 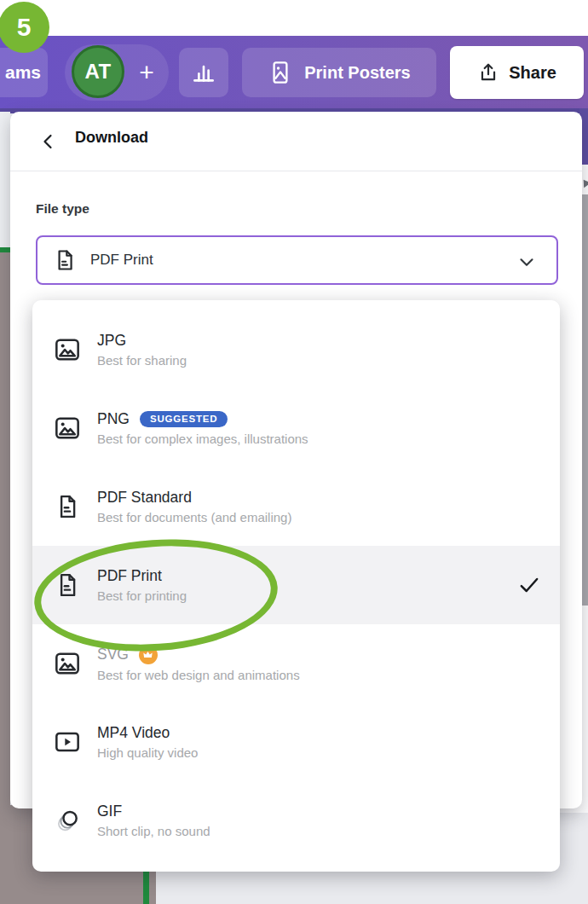 What do you see at coordinates (297, 820) in the screenshot?
I see `file-type-option: GIF Short clip, no sound` at bounding box center [297, 820].